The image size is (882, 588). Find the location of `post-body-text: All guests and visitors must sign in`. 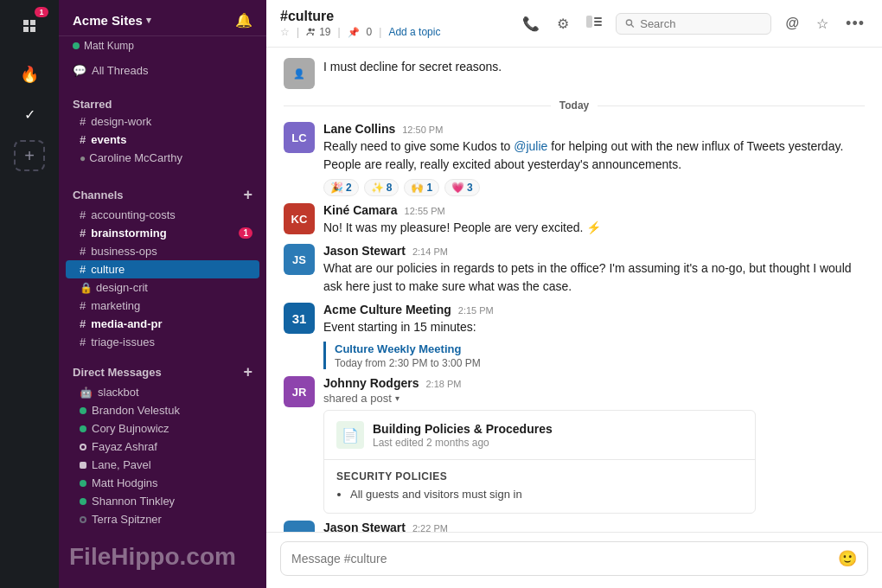

post-body-text: All guests and visitors must sign in is located at coordinates (540, 495).